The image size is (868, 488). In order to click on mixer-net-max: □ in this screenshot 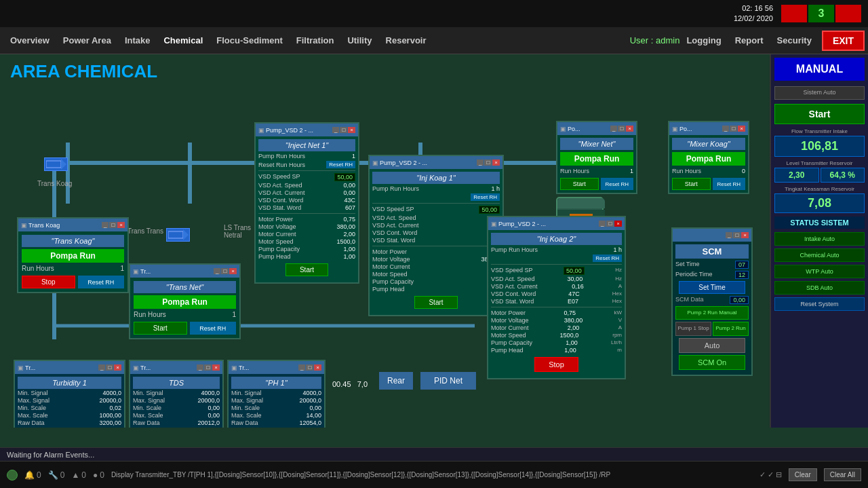, I will do `click(621, 129)`.